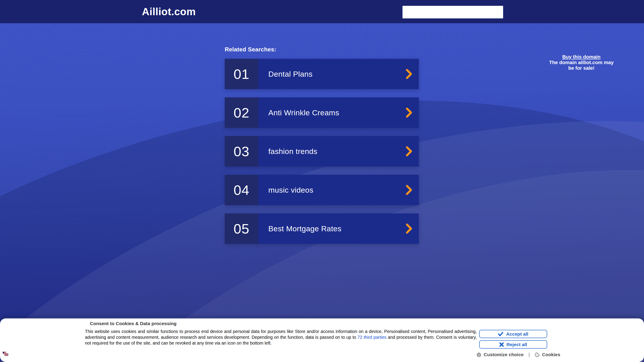  Describe the element at coordinates (329, 151) in the screenshot. I see `item-label: fashion trends` at that location.